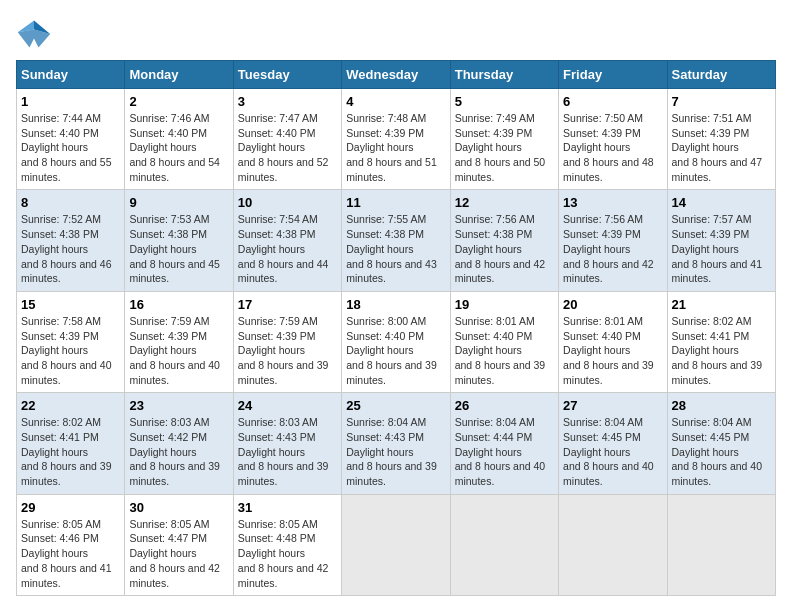 This screenshot has width=792, height=612. What do you see at coordinates (178, 304) in the screenshot?
I see `day-number: 16` at bounding box center [178, 304].